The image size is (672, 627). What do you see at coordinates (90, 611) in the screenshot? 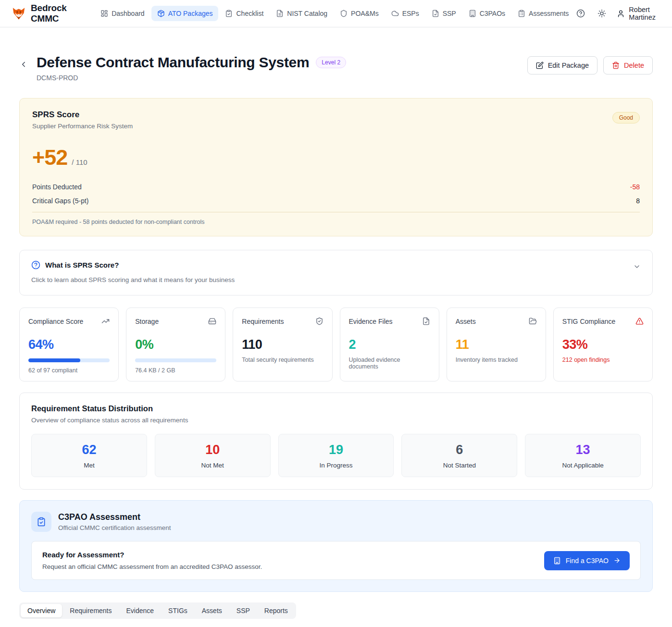
I see `tab-requirements: Requirements` at bounding box center [90, 611].